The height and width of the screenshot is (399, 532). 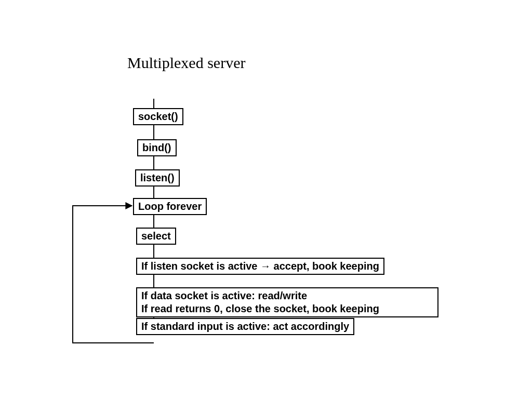 What do you see at coordinates (156, 236) in the screenshot?
I see `node-select: select` at bounding box center [156, 236].